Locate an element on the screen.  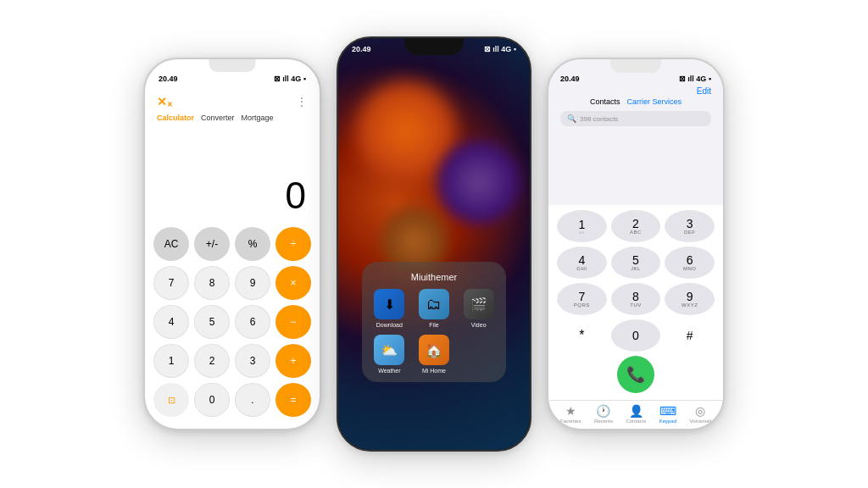
keypad-btn-2: 2 ABC is located at coordinates (636, 226).